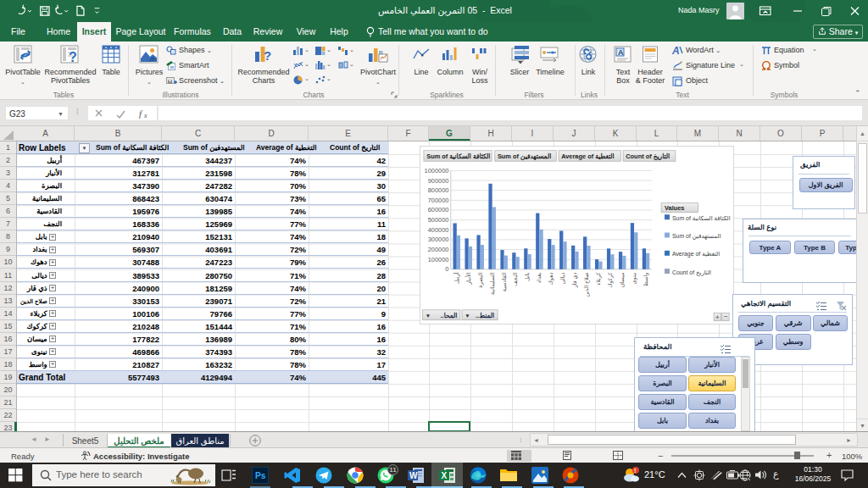 The width and height of the screenshot is (868, 488). What do you see at coordinates (587, 285) in the screenshot?
I see `svg-text: صلاح الدين` at bounding box center [587, 285].